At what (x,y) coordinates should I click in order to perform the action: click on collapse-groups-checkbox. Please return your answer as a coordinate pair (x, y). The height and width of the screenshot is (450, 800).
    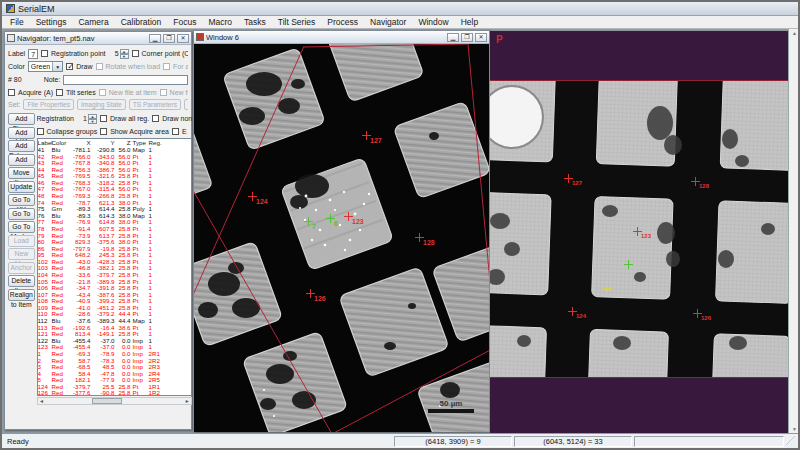
    Looking at the image, I should click on (40, 132).